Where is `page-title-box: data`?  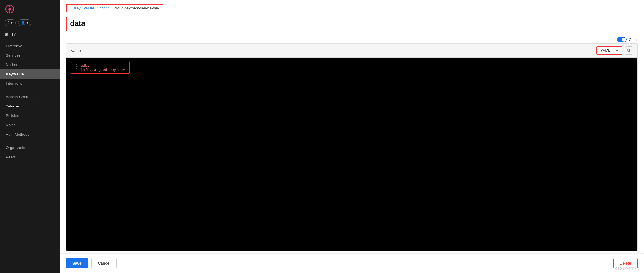 page-title-box: data is located at coordinates (79, 24).